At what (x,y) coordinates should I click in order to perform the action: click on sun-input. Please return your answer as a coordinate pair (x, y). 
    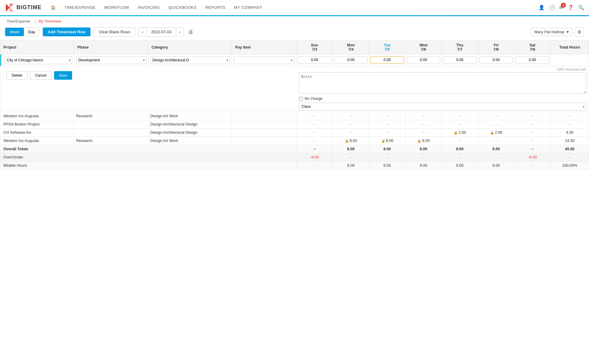
    Looking at the image, I should click on (315, 60).